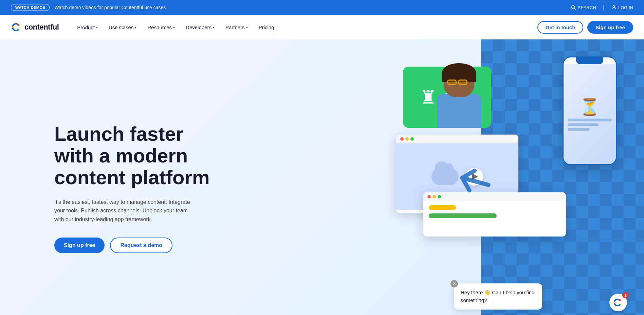 The image size is (644, 315). Describe the element at coordinates (560, 27) in the screenshot. I see `get-in-touch-button: Get in touch` at that location.